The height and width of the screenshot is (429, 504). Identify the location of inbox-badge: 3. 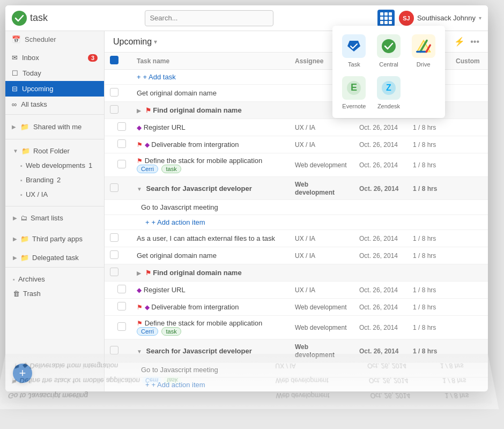
(93, 58).